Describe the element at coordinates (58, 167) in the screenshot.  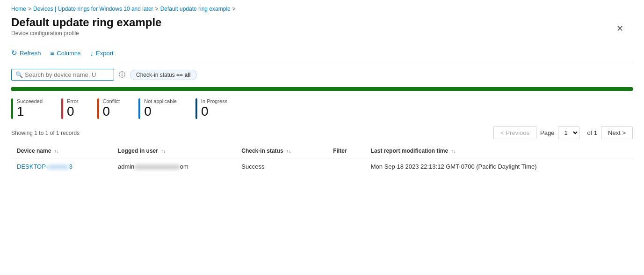
I see `device-name-blurred: xxxxxxx` at that location.